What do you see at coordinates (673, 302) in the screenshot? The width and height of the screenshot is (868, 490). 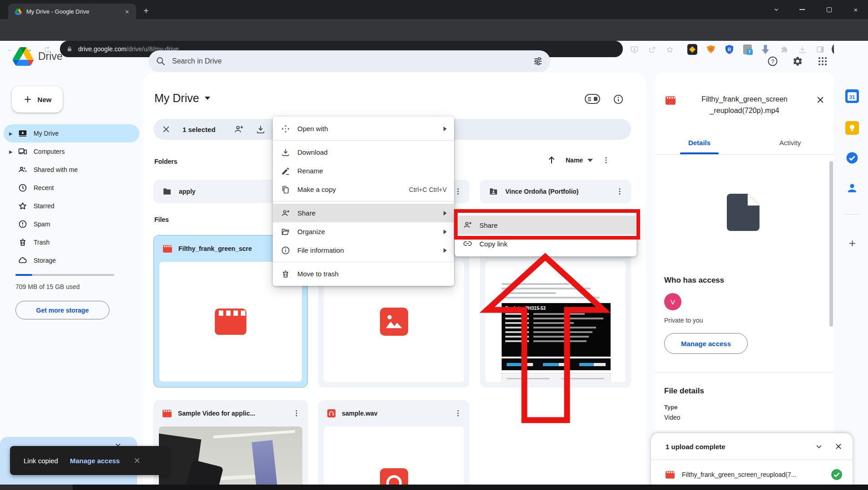 I see `access-avatar: V` at bounding box center [673, 302].